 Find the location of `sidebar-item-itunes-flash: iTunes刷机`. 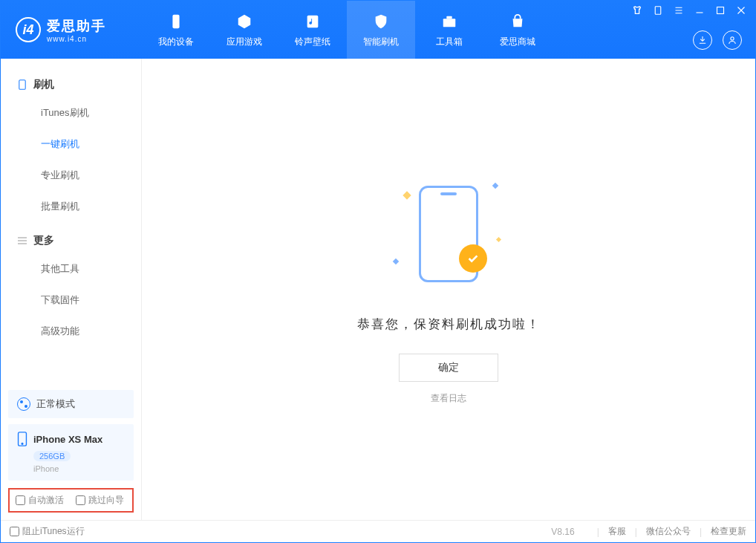

sidebar-item-itunes-flash: iTunes刷机 is located at coordinates (91, 113).